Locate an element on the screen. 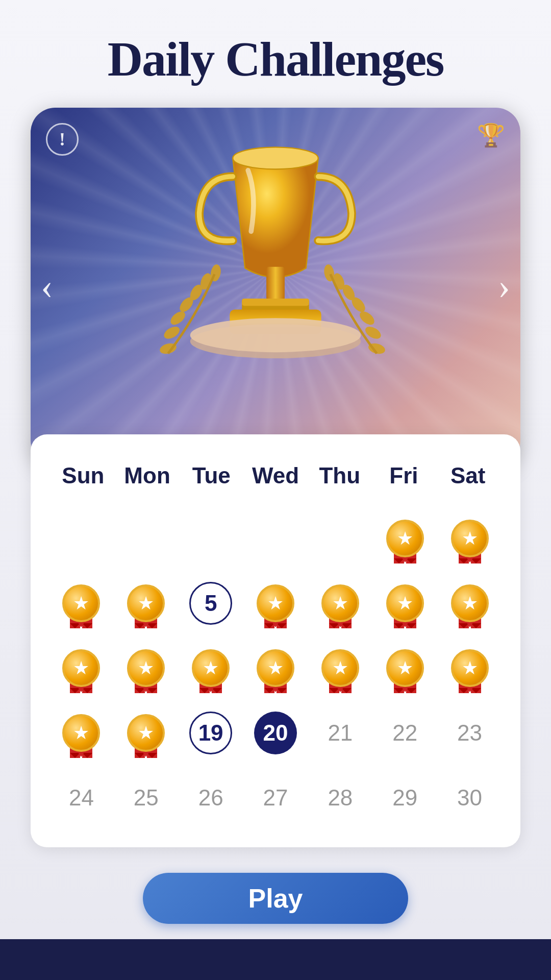  trophy-small-icon: 🏆 is located at coordinates (491, 135).